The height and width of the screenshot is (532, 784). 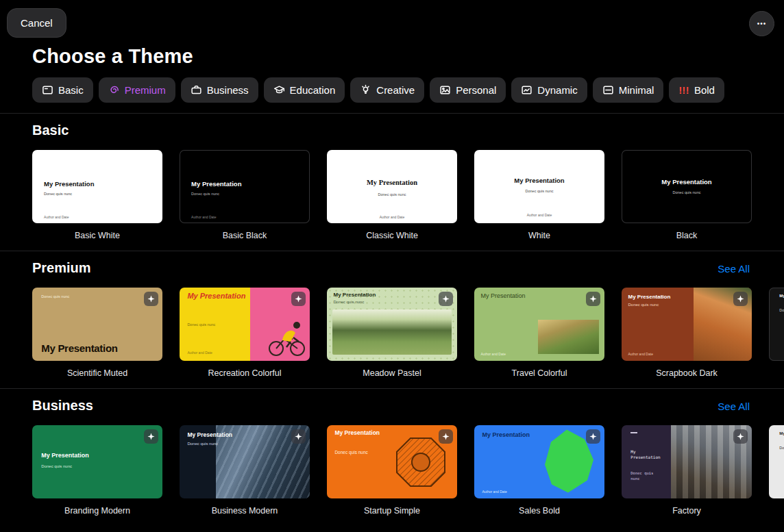 What do you see at coordinates (561, 461) in the screenshot?
I see `green-blob-shape` at bounding box center [561, 461].